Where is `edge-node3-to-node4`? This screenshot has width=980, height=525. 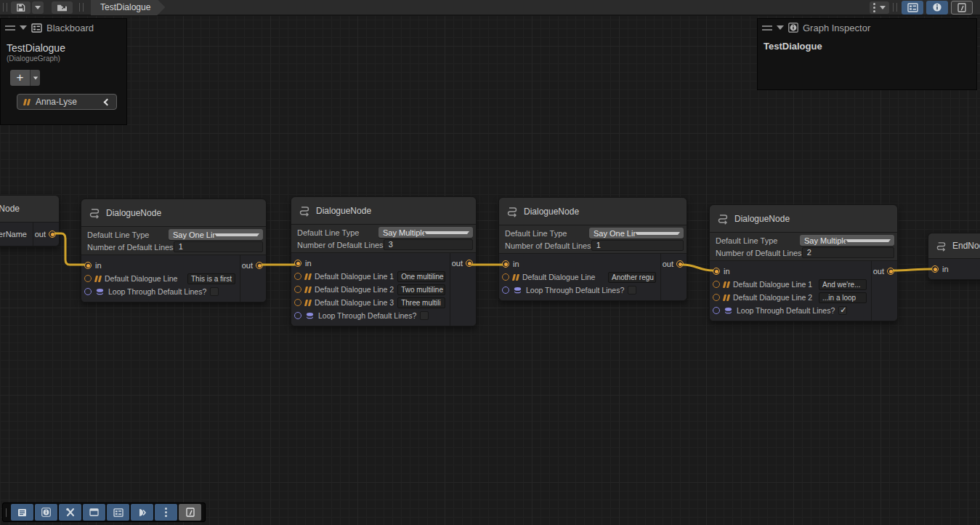 edge-node3-to-node4 is located at coordinates (697, 268).